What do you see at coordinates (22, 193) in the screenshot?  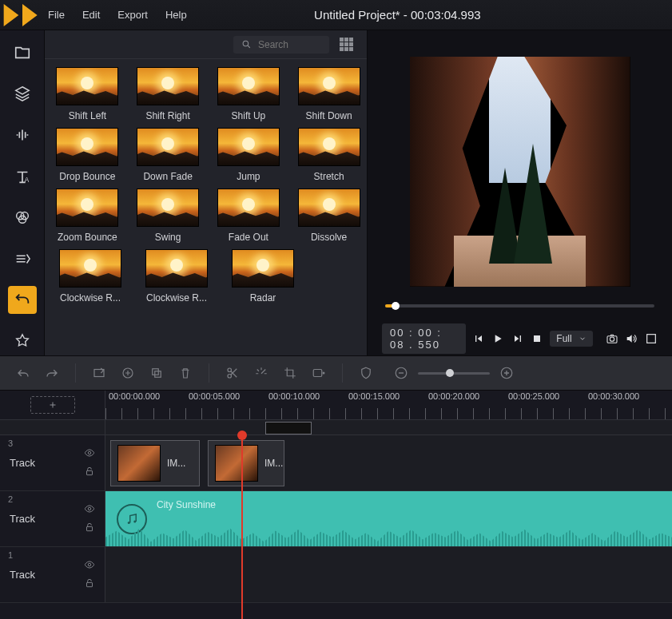 I see `left-toolbar: A` at bounding box center [22, 193].